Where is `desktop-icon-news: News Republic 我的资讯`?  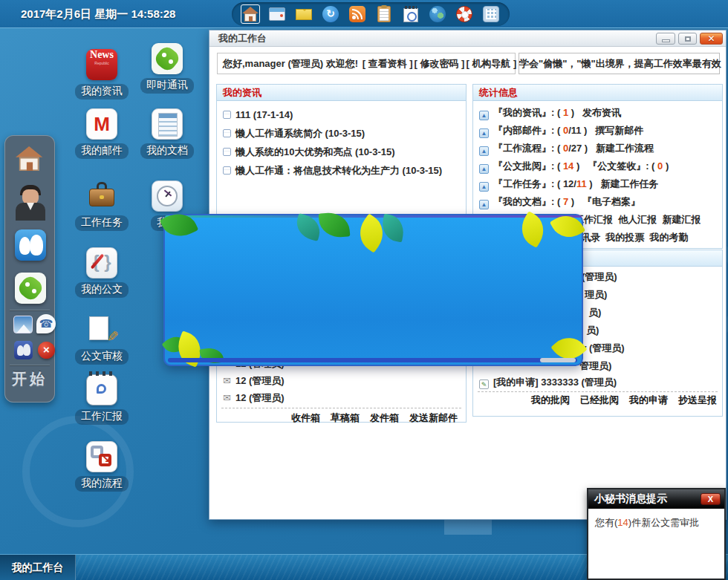
desktop-icon-news: News Republic 我的资讯 is located at coordinates (102, 71).